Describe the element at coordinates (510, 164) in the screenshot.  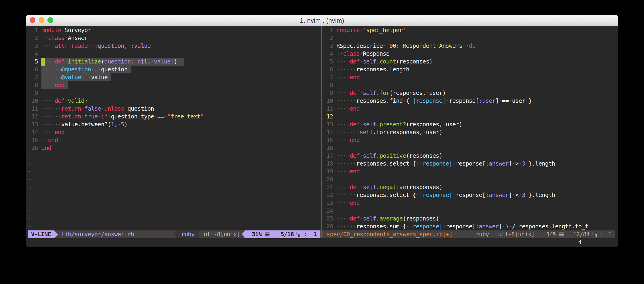
I see `code-token: ]` at that location.